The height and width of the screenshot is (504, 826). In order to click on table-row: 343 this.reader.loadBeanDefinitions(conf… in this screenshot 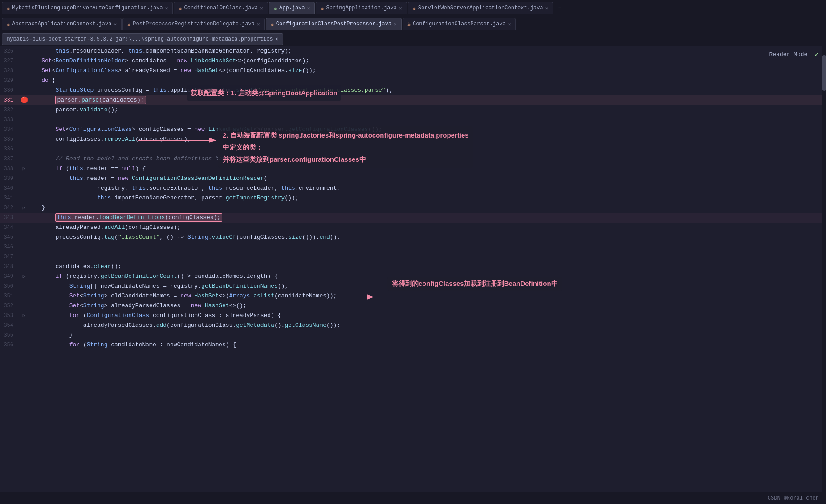, I will do `click(413, 218)`.